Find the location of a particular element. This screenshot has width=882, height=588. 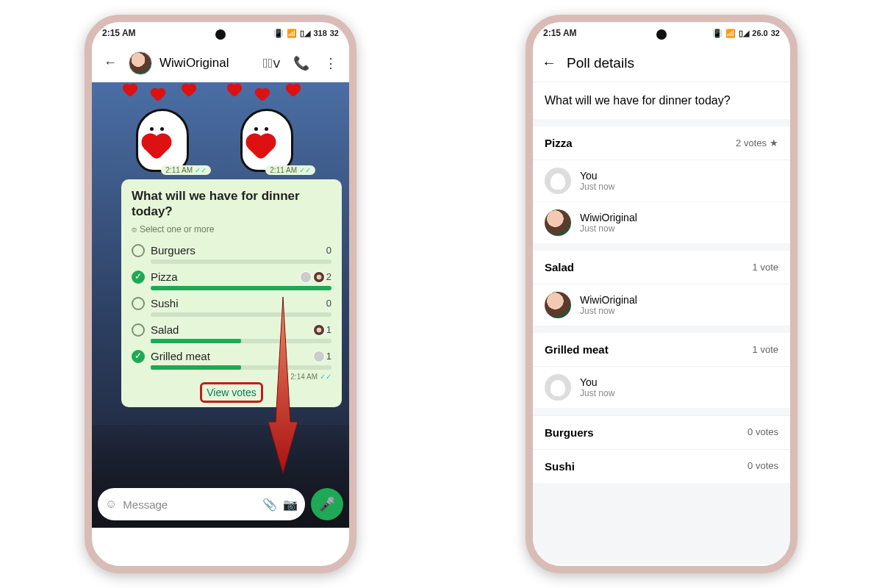

result-option-name: Sushi is located at coordinates (560, 466).